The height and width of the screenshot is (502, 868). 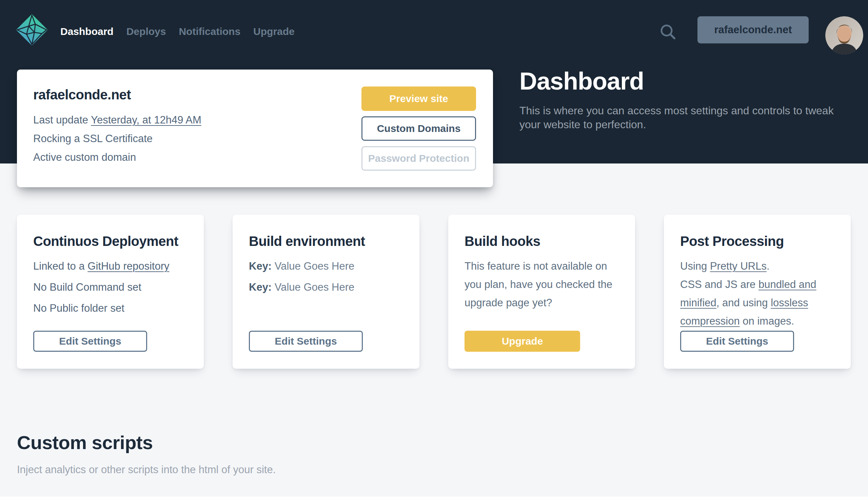 I want to click on custom-scripts-section: Custom scripts Inject analytics or other…, so click(x=146, y=453).